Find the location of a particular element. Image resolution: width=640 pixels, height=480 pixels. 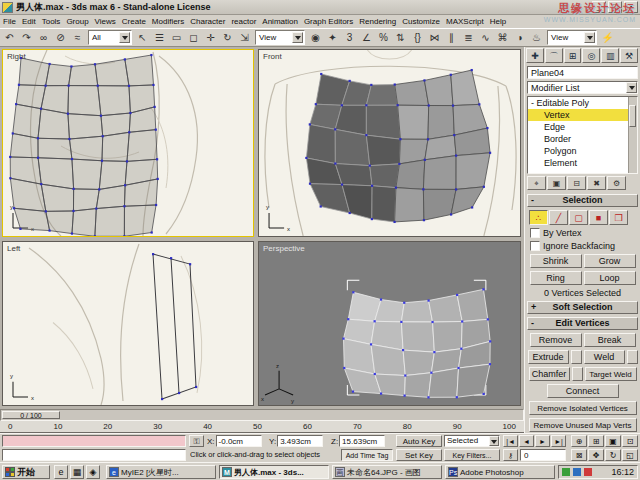

ignore-backfacing-checkbox is located at coordinates (535, 246).